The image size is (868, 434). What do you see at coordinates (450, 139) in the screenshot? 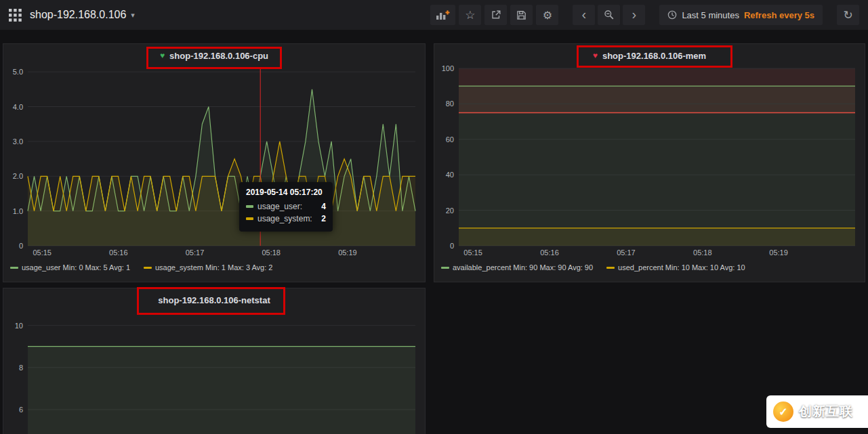
I see `svg-text: 60` at bounding box center [450, 139].